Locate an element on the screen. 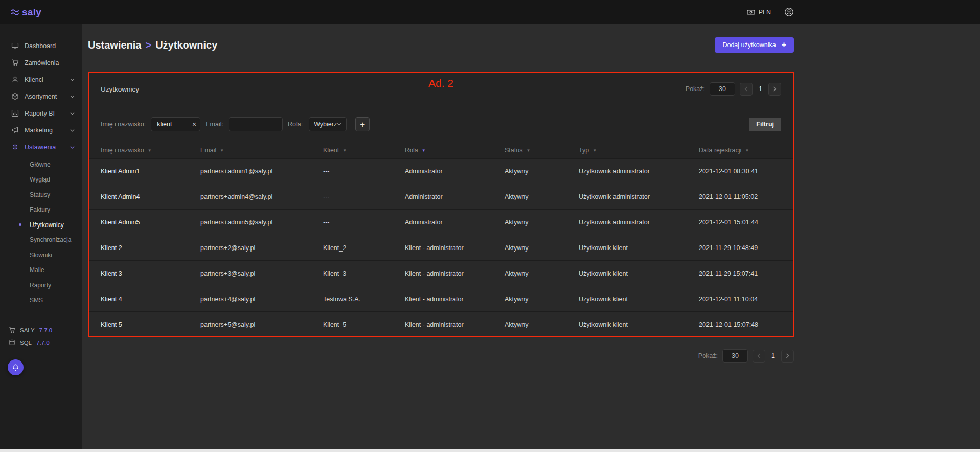  breadcrumb-parent: Ustawienia is located at coordinates (115, 45).